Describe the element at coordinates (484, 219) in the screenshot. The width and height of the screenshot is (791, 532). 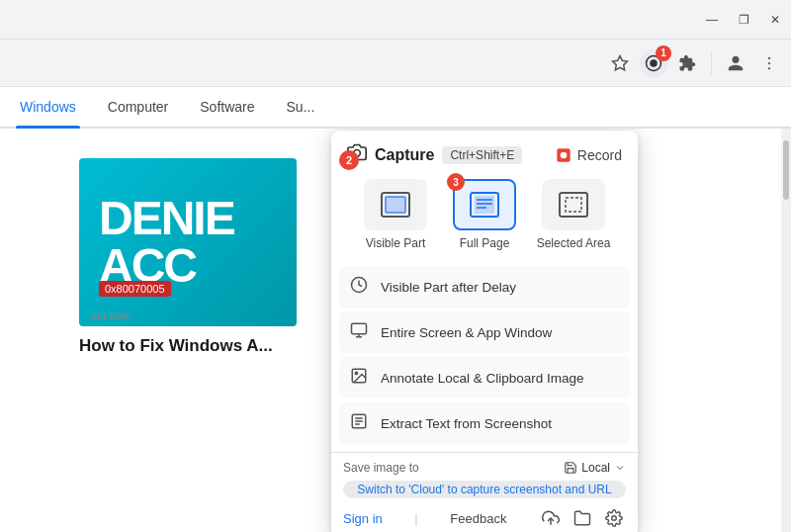
I see `capture-options: Visible Part 3 Full Page` at that location.